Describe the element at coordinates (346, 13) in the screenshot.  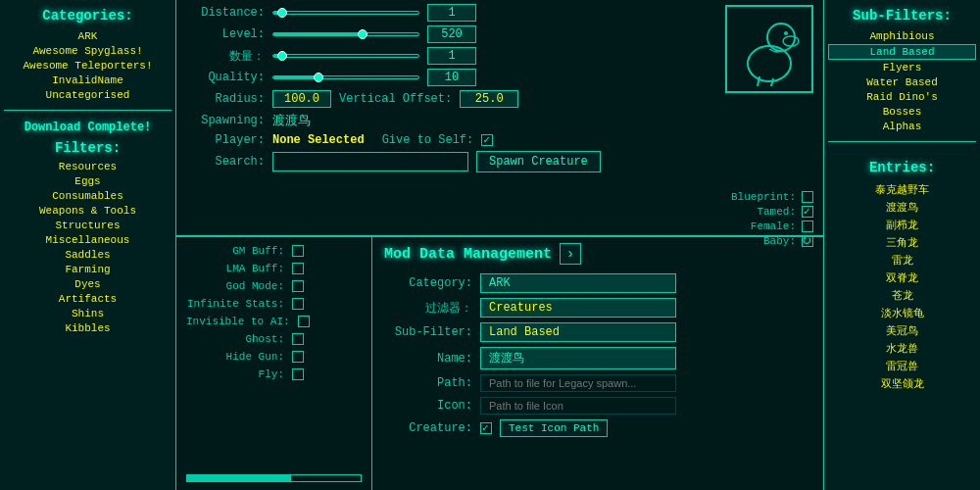
I see `distance-slider` at that location.